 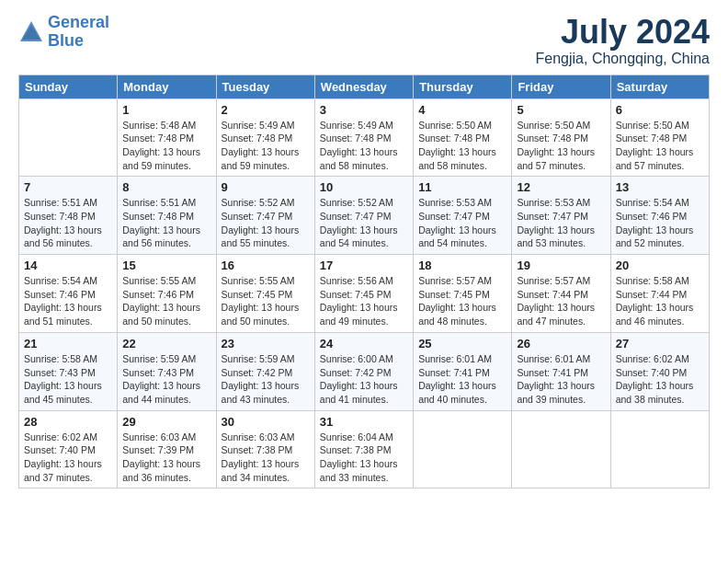 What do you see at coordinates (660, 372) in the screenshot?
I see `calendar-cell: 27Sunrise: 6:02 AMSunset: 7:40 PMDayligh…` at bounding box center [660, 372].